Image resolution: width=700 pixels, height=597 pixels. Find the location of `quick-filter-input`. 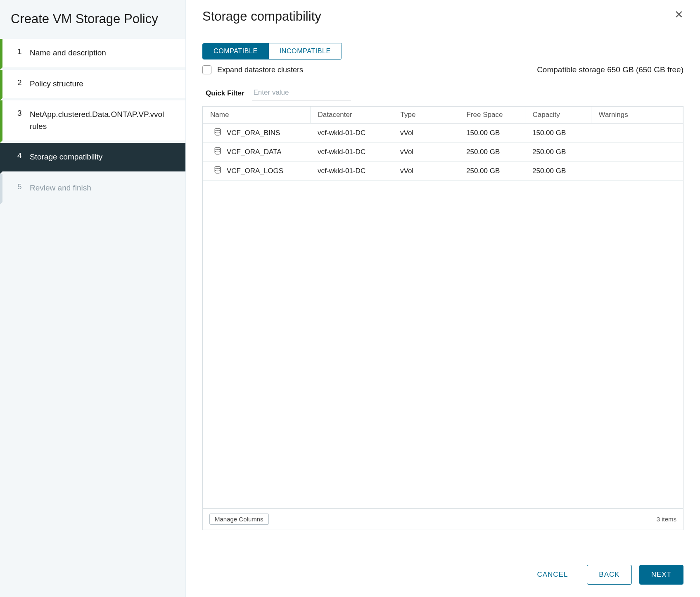

quick-filter-input is located at coordinates (301, 93).